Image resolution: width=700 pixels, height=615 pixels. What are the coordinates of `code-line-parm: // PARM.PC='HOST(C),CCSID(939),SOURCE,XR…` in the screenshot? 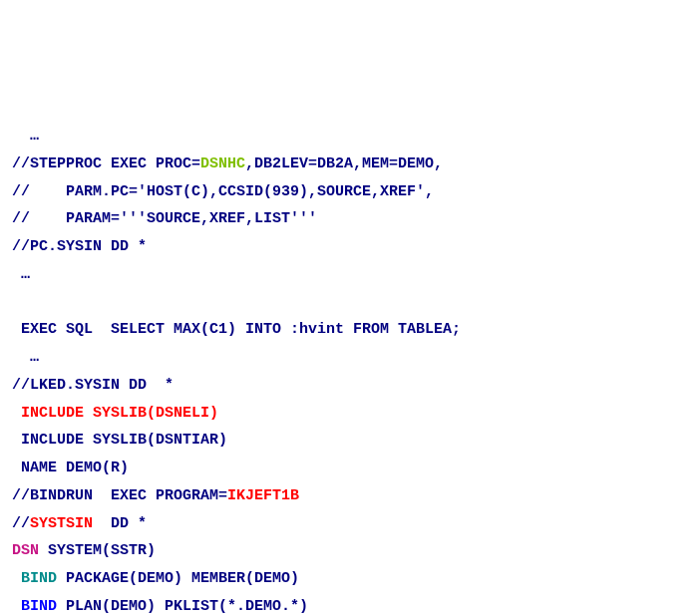 It's located at (350, 192).